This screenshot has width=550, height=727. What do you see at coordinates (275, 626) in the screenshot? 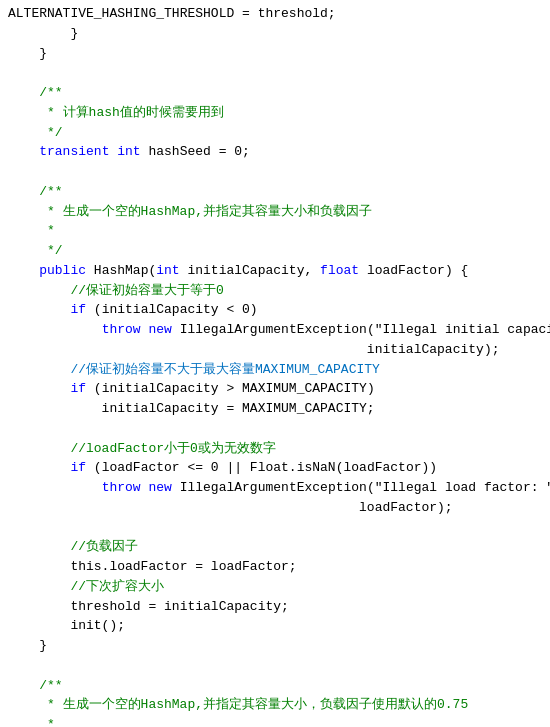
I see `code-line: init();` at bounding box center [275, 626].